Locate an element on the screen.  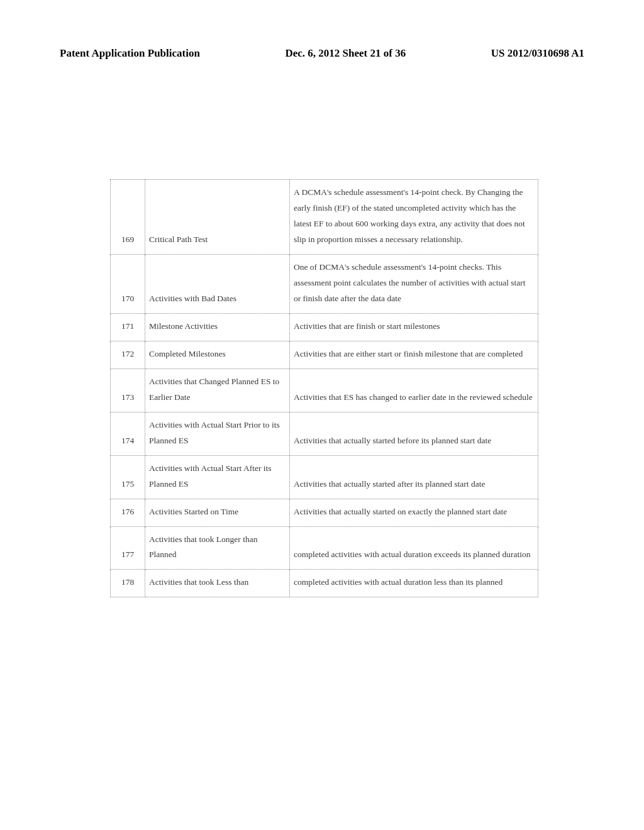
row-description: Activities that actually started on exac… is located at coordinates (414, 512).